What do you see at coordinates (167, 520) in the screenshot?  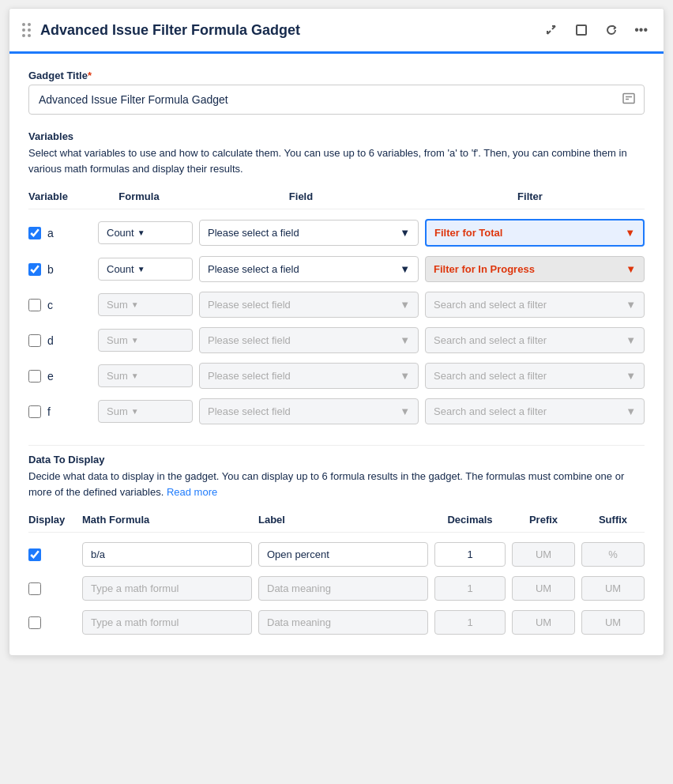 I see `col-header-math-formula: Math Formula` at bounding box center [167, 520].